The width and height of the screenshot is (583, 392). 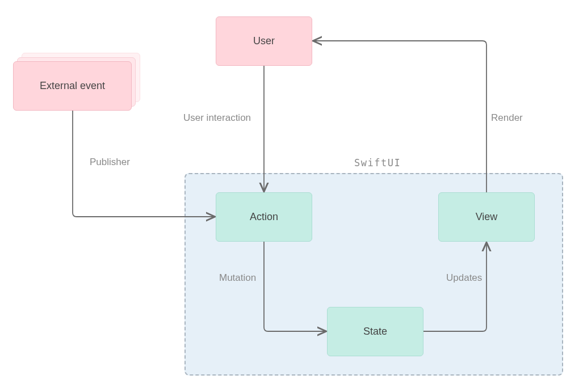 I want to click on user-text: User, so click(x=264, y=41).